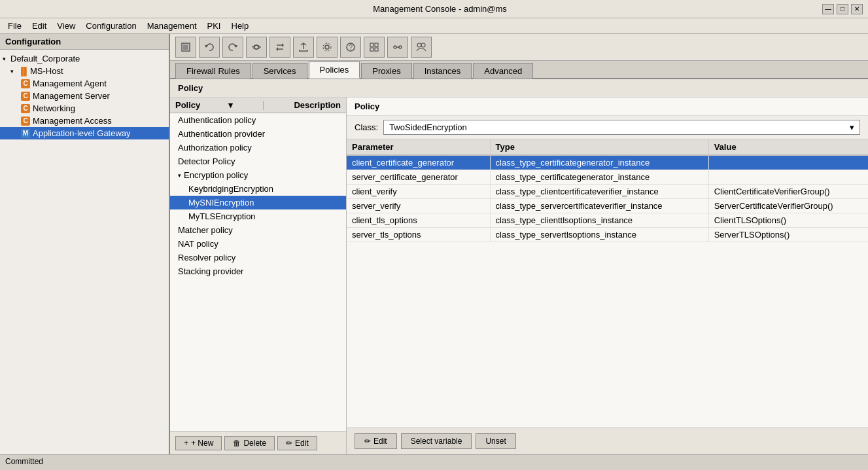 The image size is (868, 470). What do you see at coordinates (351, 47) in the screenshot?
I see `help-button: ?` at bounding box center [351, 47].